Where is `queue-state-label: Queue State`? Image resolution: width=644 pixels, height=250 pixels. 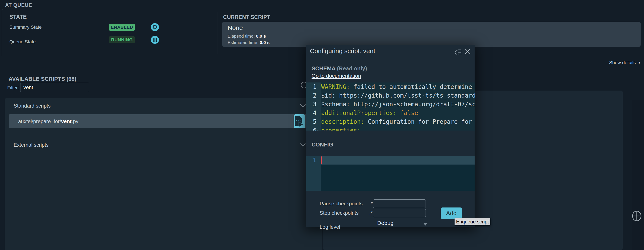 queue-state-label: Queue State is located at coordinates (22, 42).